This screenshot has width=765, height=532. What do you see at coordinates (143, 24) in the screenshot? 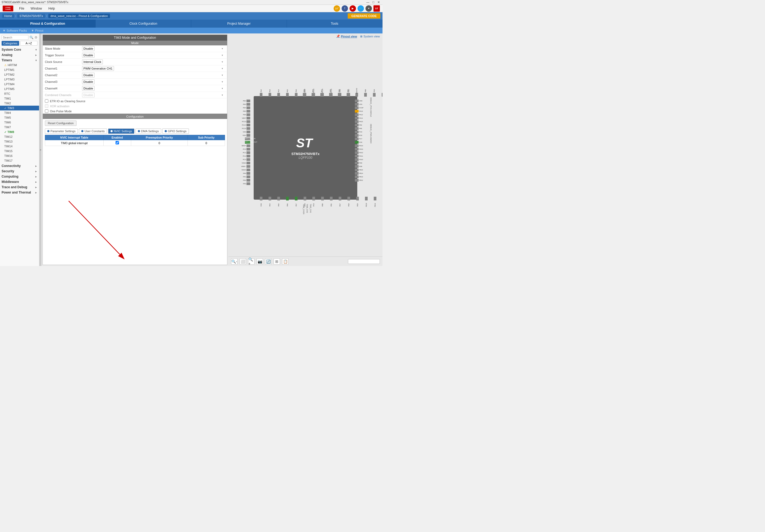
I see `tab-clock-config: Clock Configuration` at bounding box center [143, 24].